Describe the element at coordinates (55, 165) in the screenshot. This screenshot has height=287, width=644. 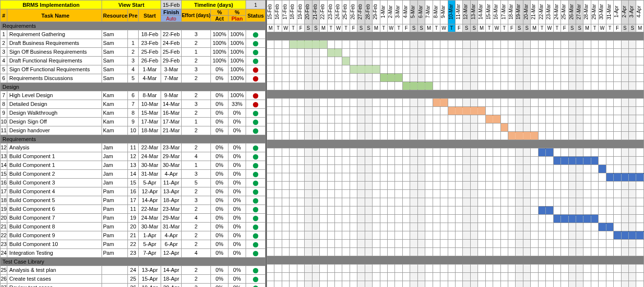
I see `task-name: Build Component 1` at that location.